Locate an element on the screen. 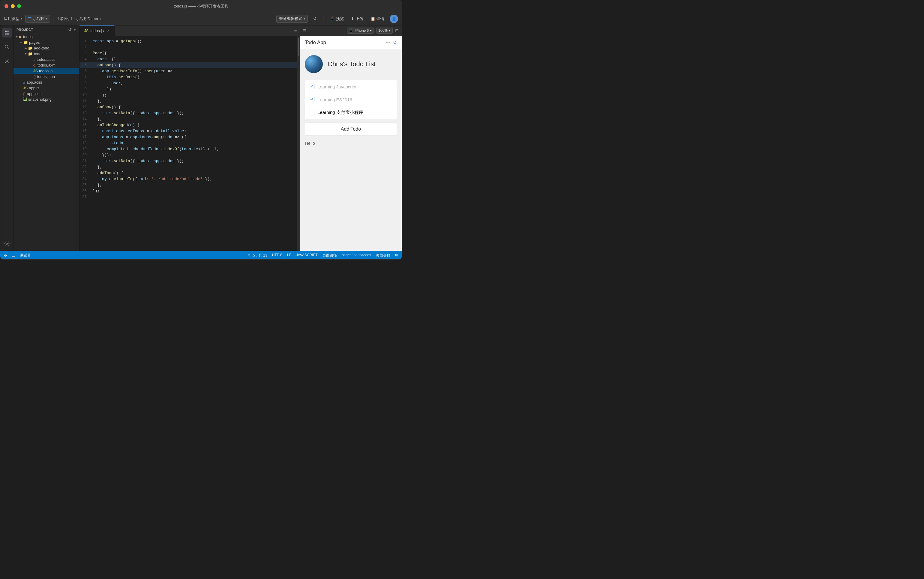 Image resolution: width=924 pixels, height=579 pixels. editor-tab-todos-js: JS todos.js ✕ is located at coordinates (97, 31).